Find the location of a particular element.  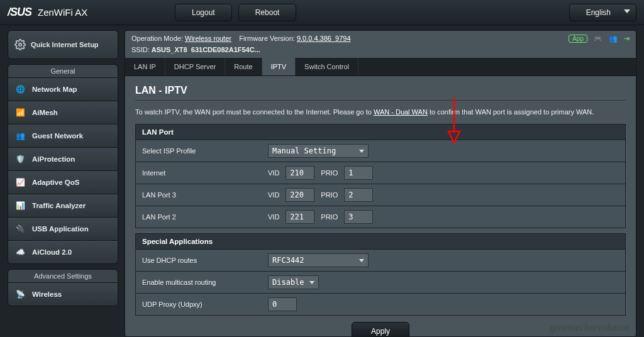

sidebar-item-network-map: 🌐Network Map is located at coordinates (63, 89).